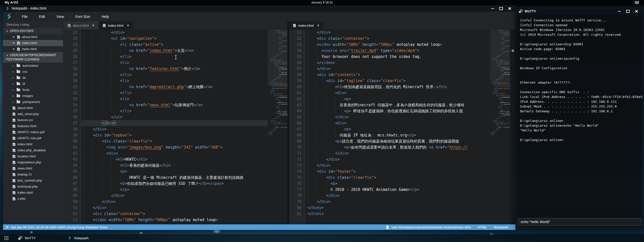 This screenshot has width=644, height=242. I want to click on line-number: 40, so click(72, 141).